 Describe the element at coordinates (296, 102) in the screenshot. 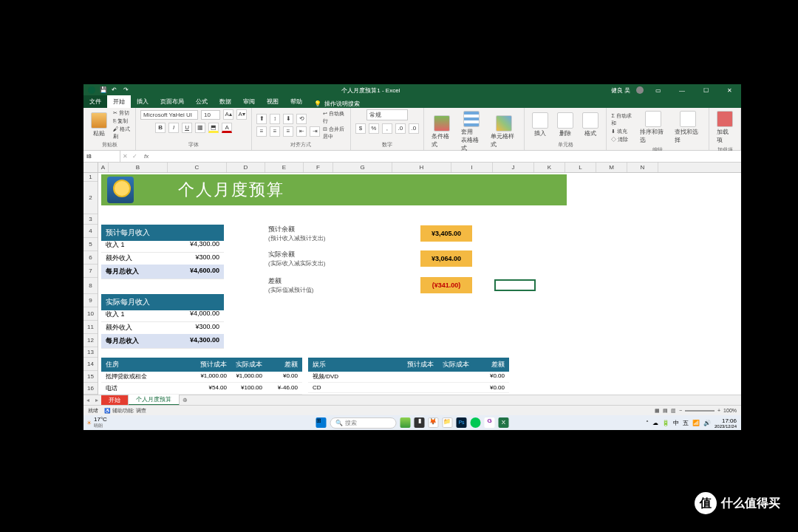

I see `tab-help: 帮助` at that location.